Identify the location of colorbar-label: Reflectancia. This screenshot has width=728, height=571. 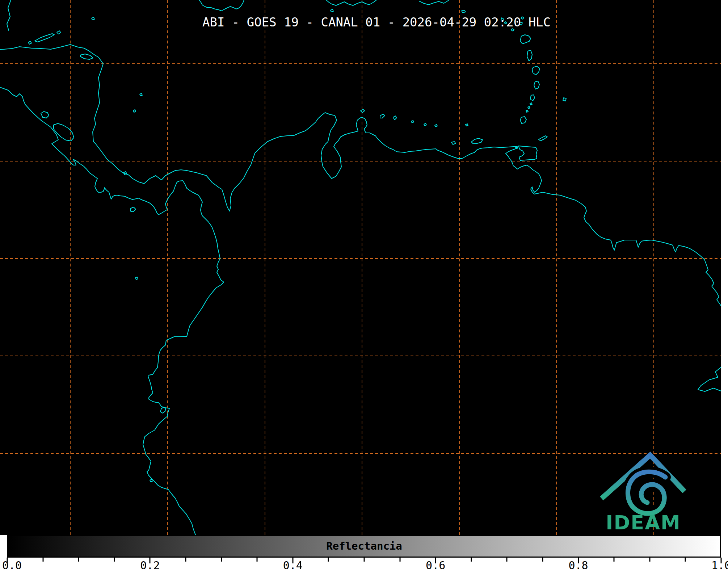
(364, 546).